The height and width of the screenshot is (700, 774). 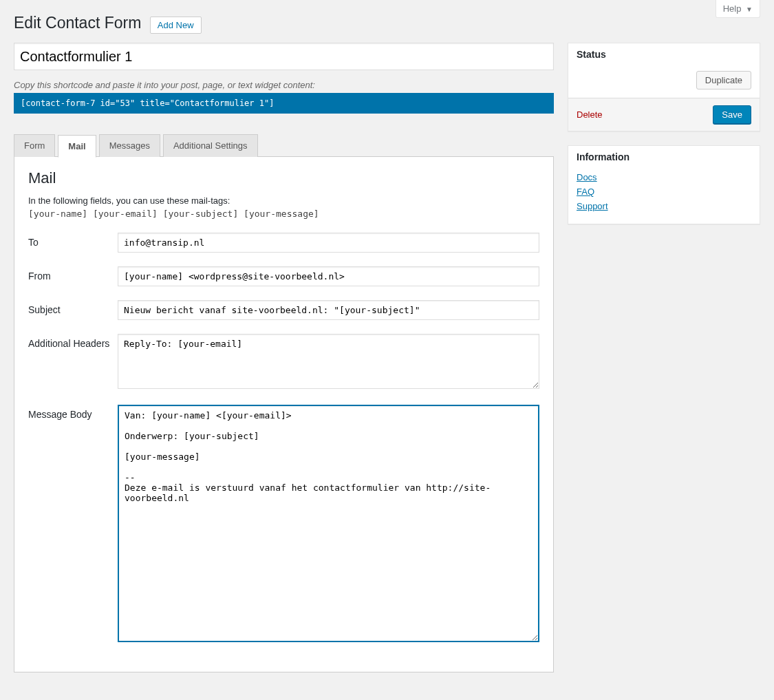 I want to click on save-button: Save, so click(x=732, y=114).